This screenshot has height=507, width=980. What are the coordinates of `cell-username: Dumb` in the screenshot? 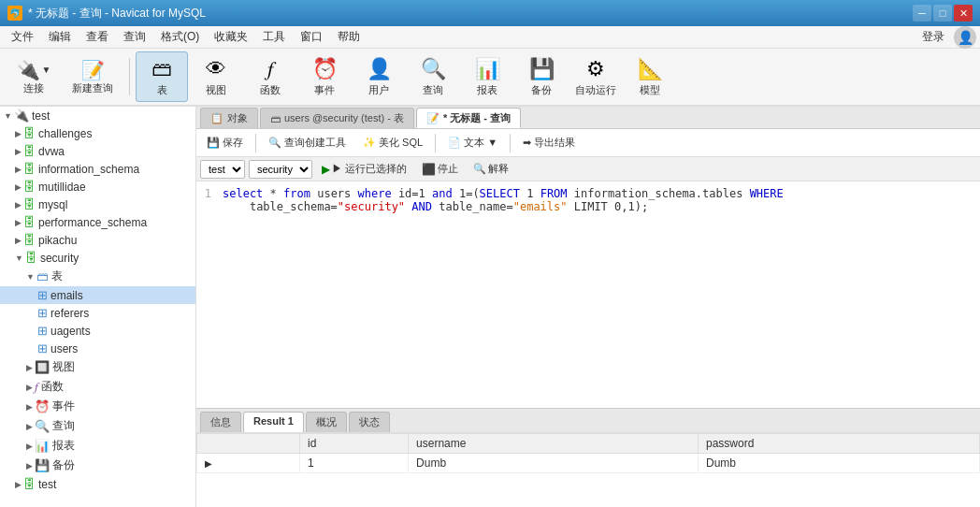 It's located at (554, 464).